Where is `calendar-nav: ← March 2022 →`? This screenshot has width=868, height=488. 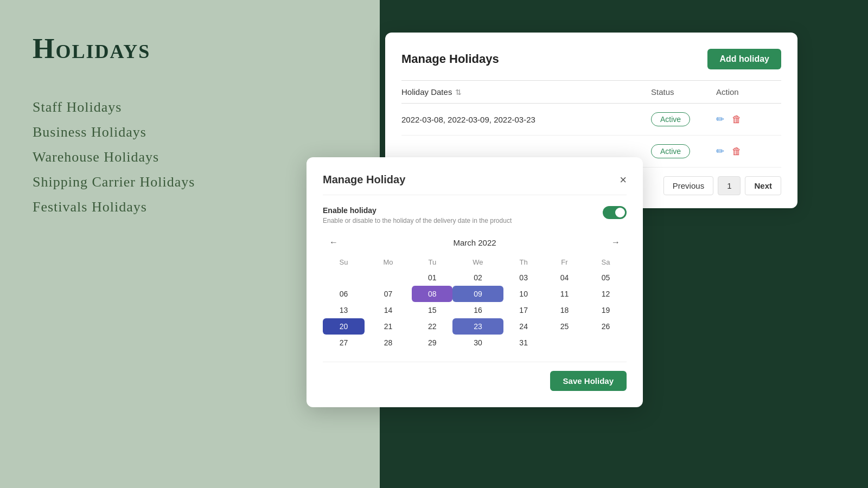
calendar-nav: ← March 2022 → is located at coordinates (475, 242).